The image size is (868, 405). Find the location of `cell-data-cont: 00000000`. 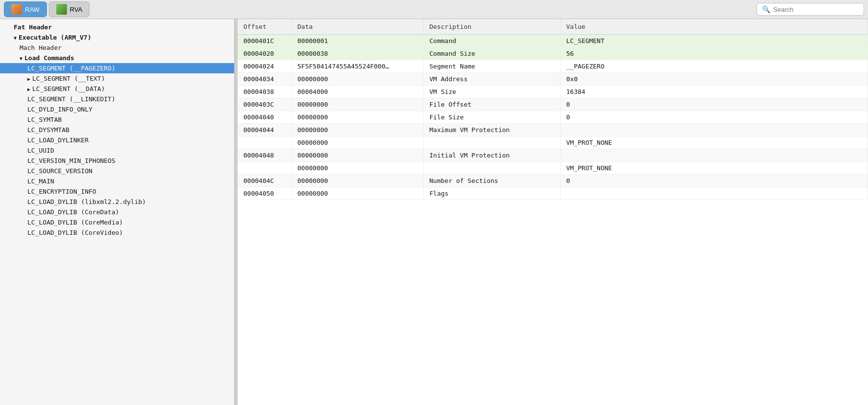

cell-data-cont: 00000000 is located at coordinates (357, 143).